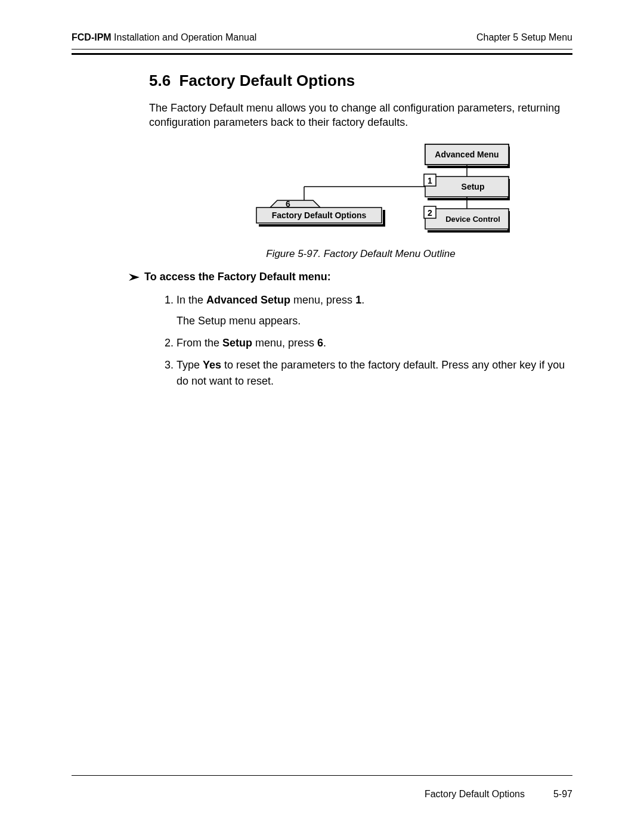 This screenshot has width=644, height=833. I want to click on box-setup-label: Setup, so click(473, 187).